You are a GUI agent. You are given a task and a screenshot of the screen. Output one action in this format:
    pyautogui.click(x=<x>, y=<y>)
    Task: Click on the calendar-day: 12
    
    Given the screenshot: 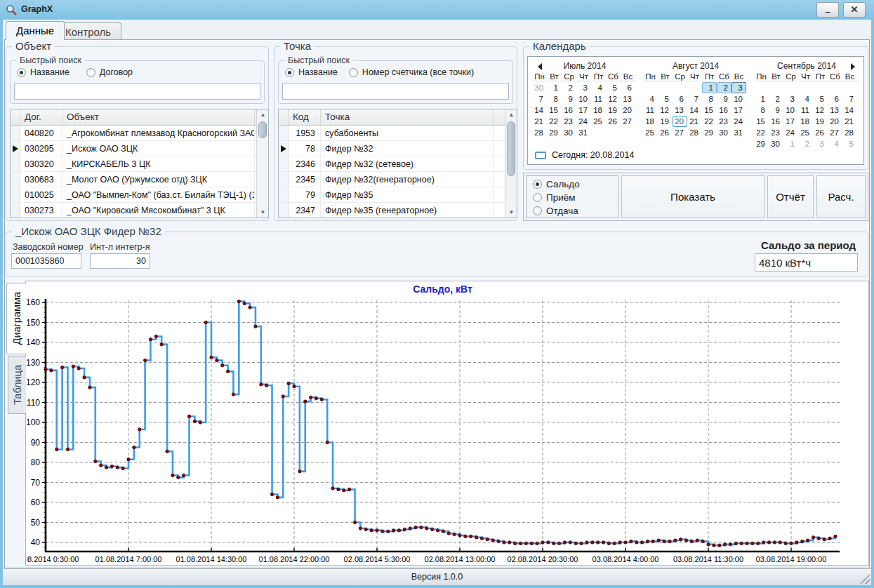 What is the action you would take?
    pyautogui.click(x=614, y=99)
    